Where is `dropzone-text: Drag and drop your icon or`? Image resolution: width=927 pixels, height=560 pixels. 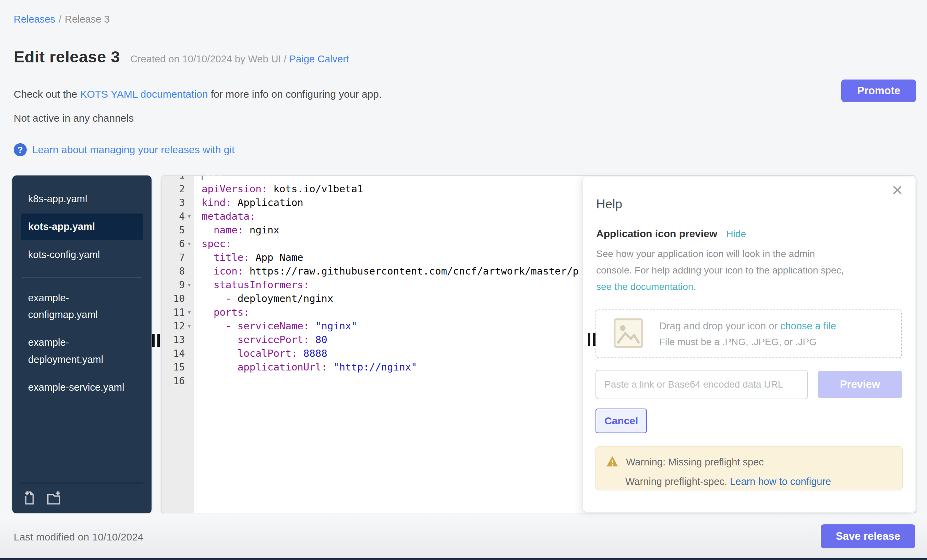 dropzone-text: Drag and drop your icon or is located at coordinates (720, 326).